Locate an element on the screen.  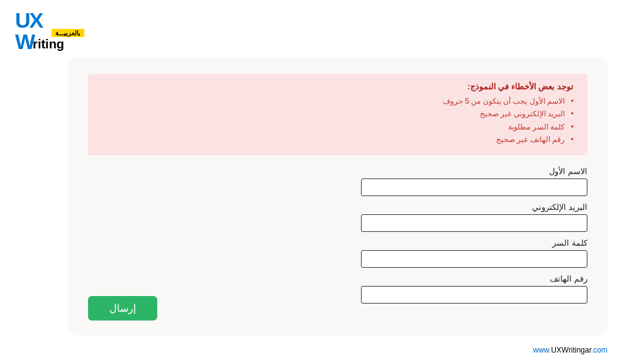
field-group-email: البريد الإلكتروني is located at coordinates (474, 217).